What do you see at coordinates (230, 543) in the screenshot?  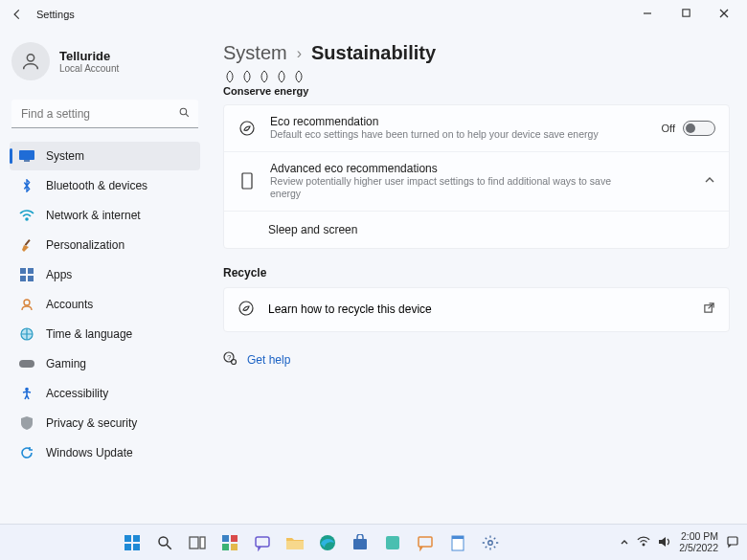 I see `widgets-button` at bounding box center [230, 543].